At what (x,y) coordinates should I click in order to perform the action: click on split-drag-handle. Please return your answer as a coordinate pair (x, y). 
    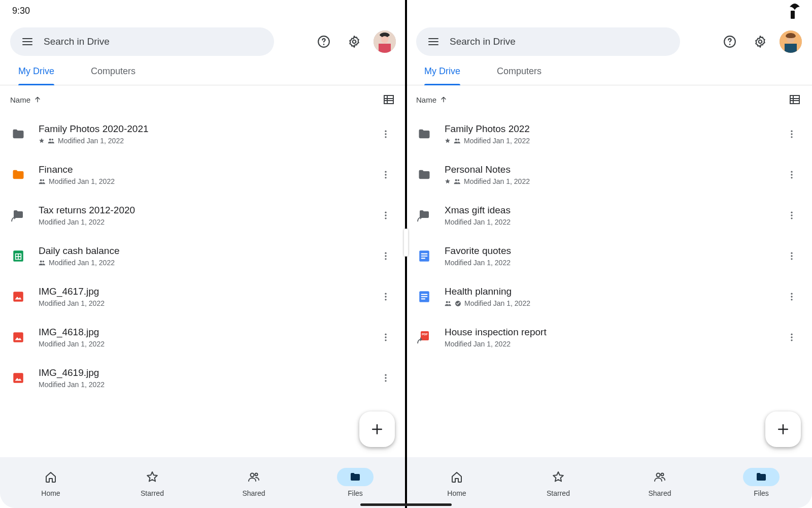
    Looking at the image, I should click on (406, 243).